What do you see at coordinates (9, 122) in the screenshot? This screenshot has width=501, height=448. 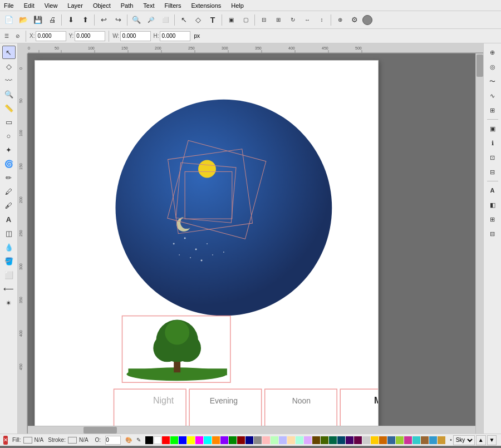 I see `rect-btn: ▭` at bounding box center [9, 122].